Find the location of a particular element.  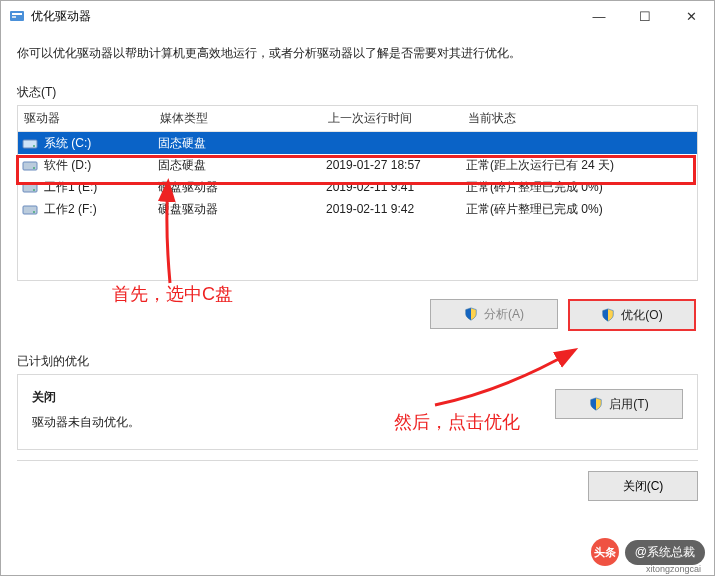

col-drive: 驱动器 is located at coordinates (86, 118).